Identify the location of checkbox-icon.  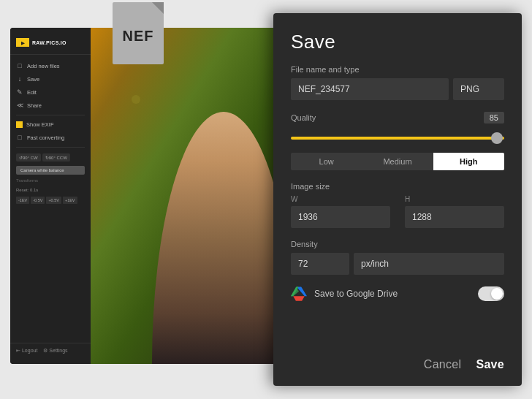
(19, 124).